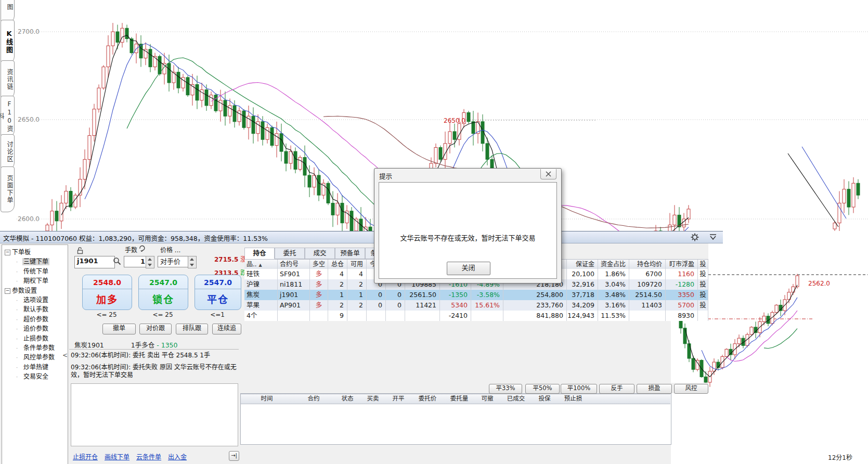  What do you see at coordinates (35, 357) in the screenshot?
I see `tree-item-风控单参数: ·风控单参数` at bounding box center [35, 357].